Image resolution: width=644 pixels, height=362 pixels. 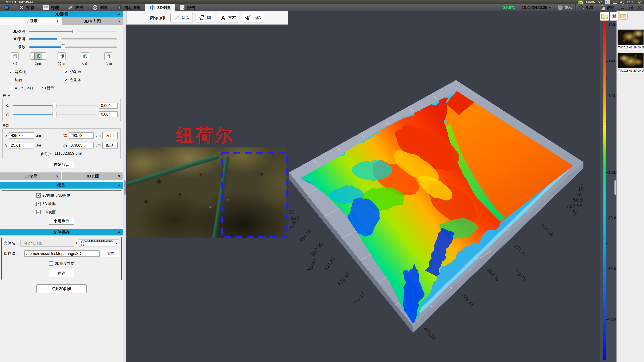 I want to click on browse-button: 浏览, so click(x=110, y=254).